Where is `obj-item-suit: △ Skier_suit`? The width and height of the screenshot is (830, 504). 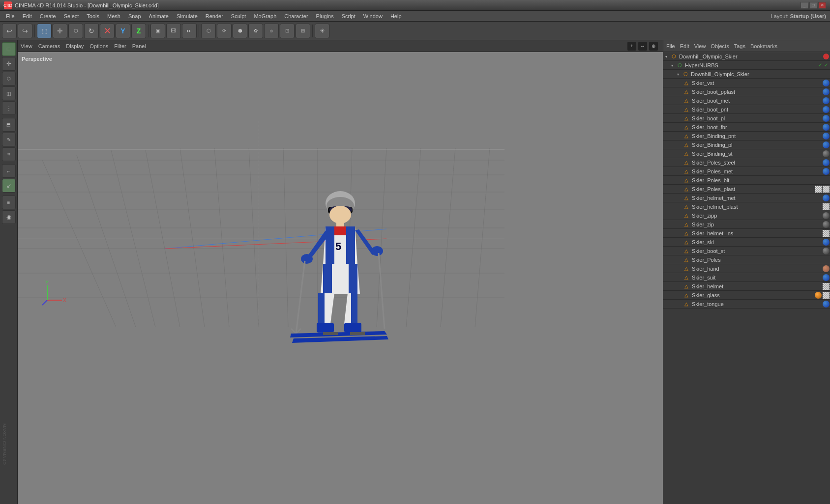
obj-item-suit: △ Skier_suit is located at coordinates (746, 278).